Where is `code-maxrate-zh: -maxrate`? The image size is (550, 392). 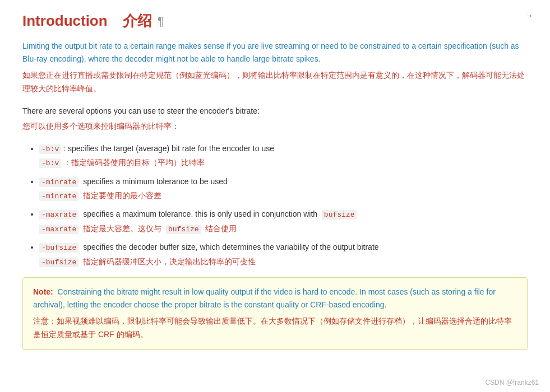 code-maxrate-zh: -maxrate is located at coordinates (59, 230).